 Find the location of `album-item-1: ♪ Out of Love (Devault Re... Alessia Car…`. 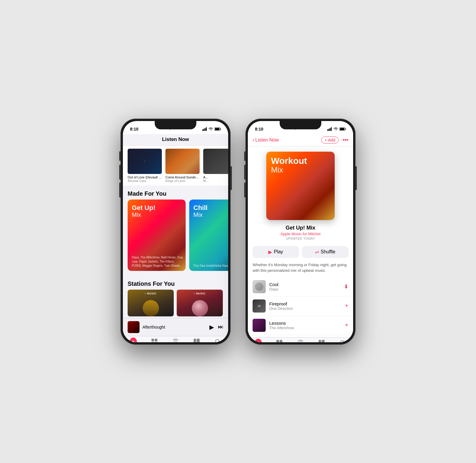

album-item-1: ♪ Out of Love (Devault Re... Alessia Car… is located at coordinates (145, 166).